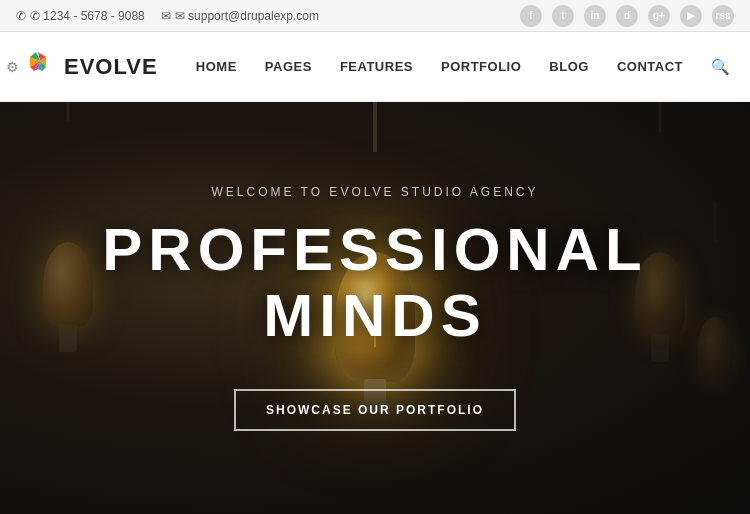  What do you see at coordinates (627, 16) in the screenshot?
I see `social-icons: f t in d g+ ▶ rss` at bounding box center [627, 16].